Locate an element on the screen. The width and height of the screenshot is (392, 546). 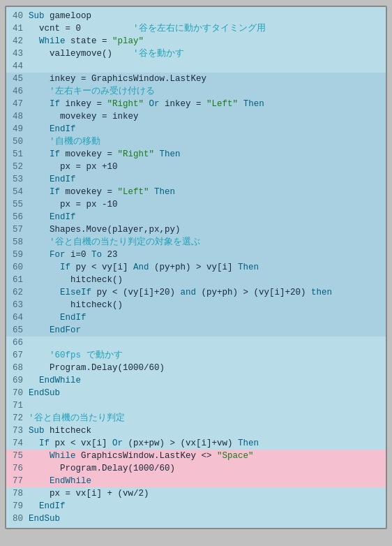
comment-token: '自機の移動 is located at coordinates (64, 142).